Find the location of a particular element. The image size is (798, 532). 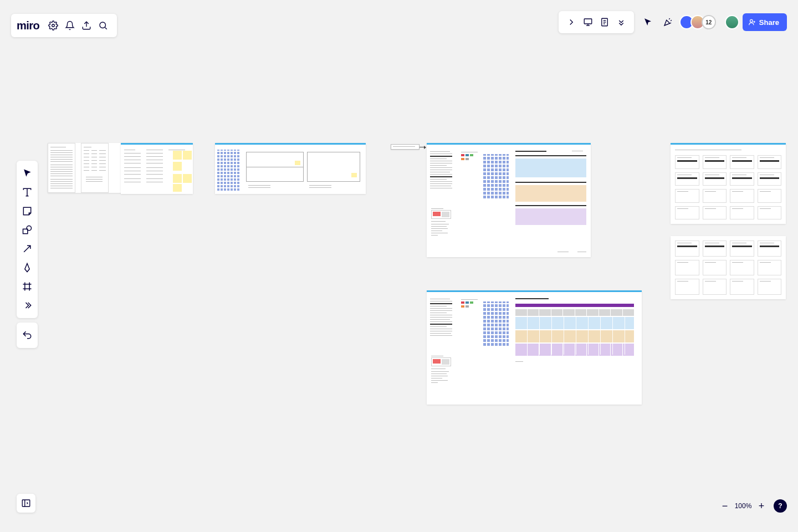

undo-icon is located at coordinates (27, 335).